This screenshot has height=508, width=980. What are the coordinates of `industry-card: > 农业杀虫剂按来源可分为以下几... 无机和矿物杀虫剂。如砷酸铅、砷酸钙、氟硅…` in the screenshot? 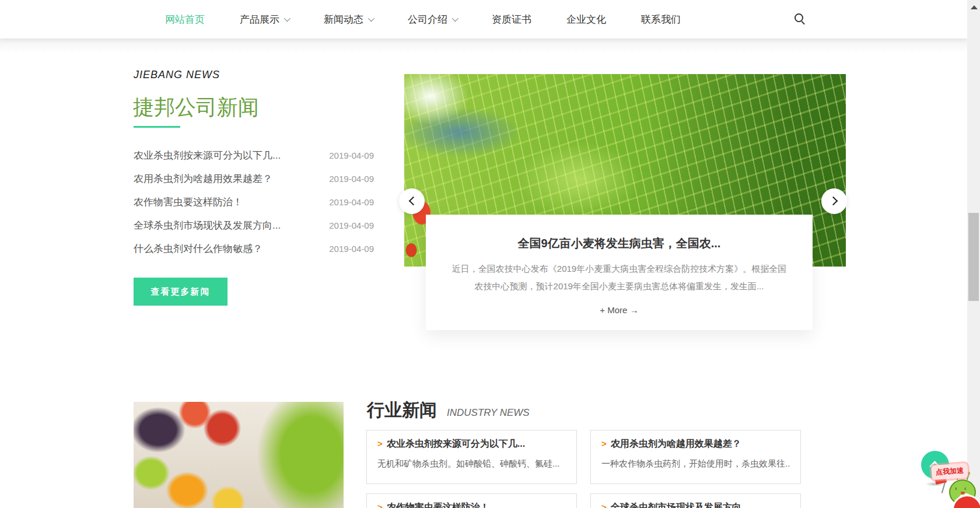 It's located at (471, 457).